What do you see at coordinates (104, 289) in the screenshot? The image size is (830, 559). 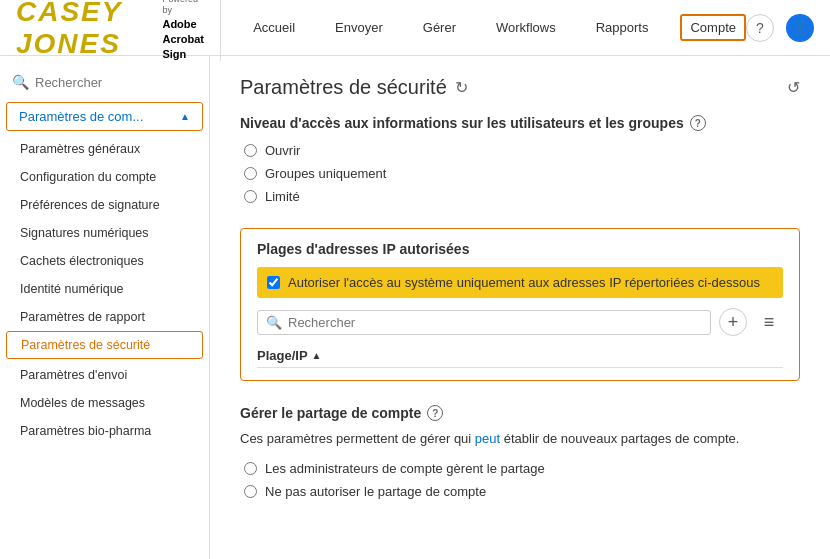 I see `sidebar-item-identite-numerique: Identité numérique` at bounding box center [104, 289].